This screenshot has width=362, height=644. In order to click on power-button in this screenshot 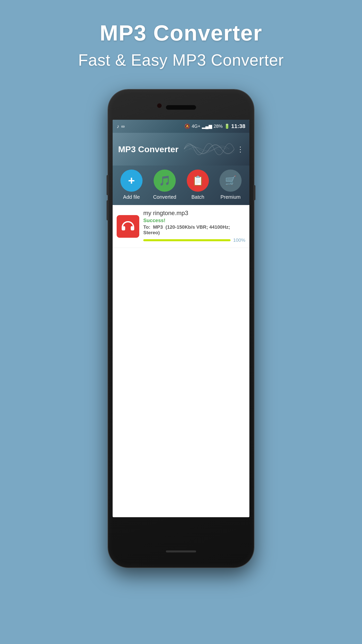, I will do `click(254, 193)`.